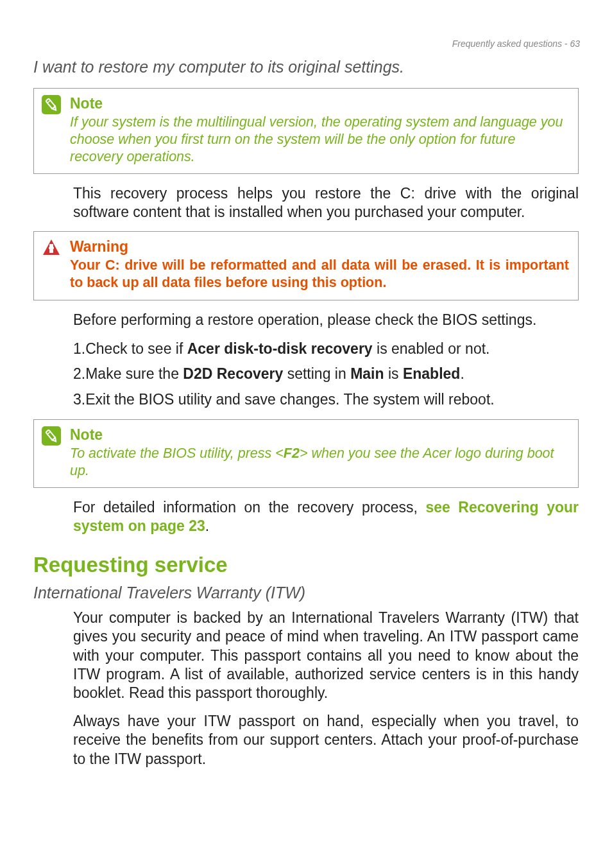 This screenshot has height=868, width=612. What do you see at coordinates (319, 247) in the screenshot?
I see `warning-title: Warning` at bounding box center [319, 247].